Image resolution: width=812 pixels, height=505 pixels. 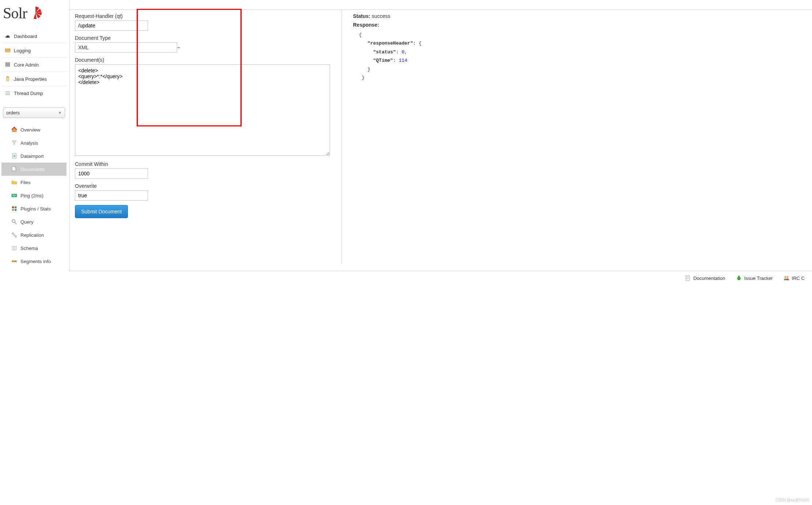 I want to click on status-label: Status:, so click(x=362, y=16).